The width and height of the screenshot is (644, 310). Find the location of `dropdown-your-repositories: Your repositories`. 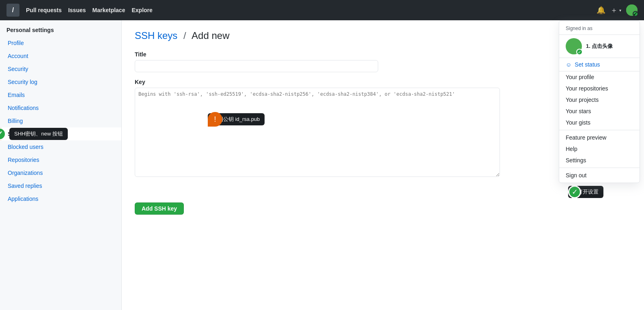

dropdown-your-repositories: Your repositories is located at coordinates (599, 88).